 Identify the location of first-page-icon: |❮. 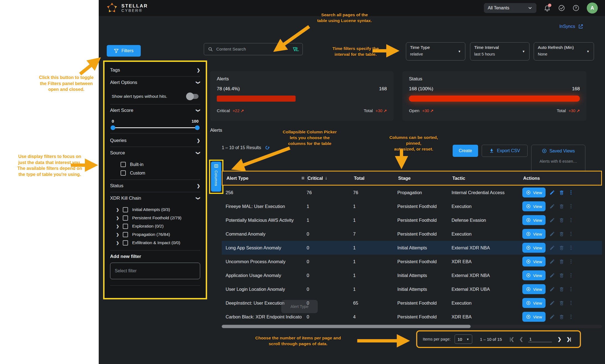
(512, 339).